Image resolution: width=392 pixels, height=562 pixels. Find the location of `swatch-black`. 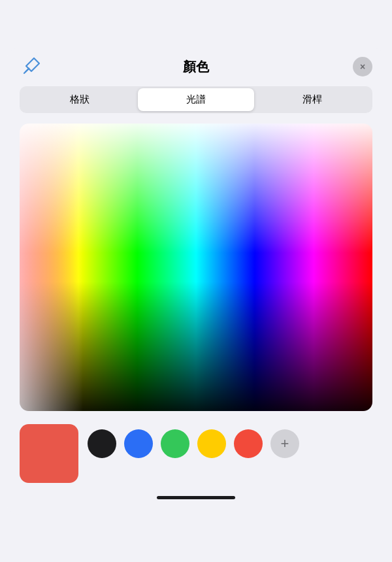

swatch-black is located at coordinates (102, 444).